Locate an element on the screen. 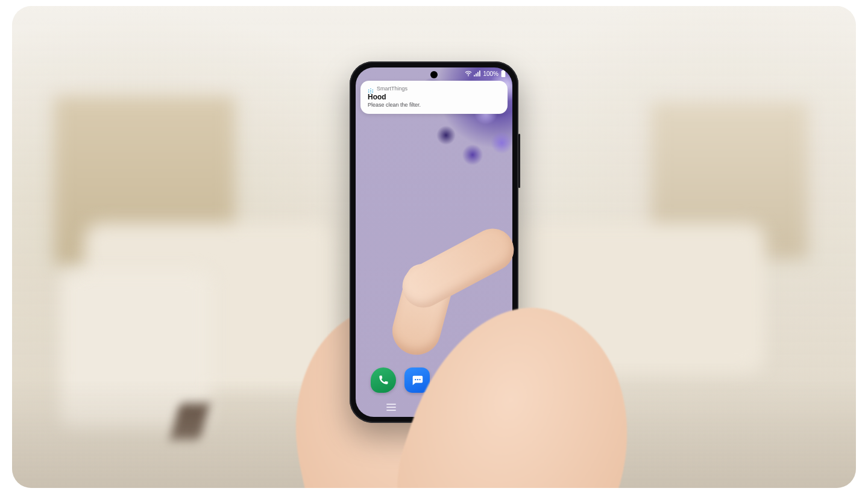 This screenshot has height=494, width=868. status-bar: 100% is located at coordinates (486, 73).